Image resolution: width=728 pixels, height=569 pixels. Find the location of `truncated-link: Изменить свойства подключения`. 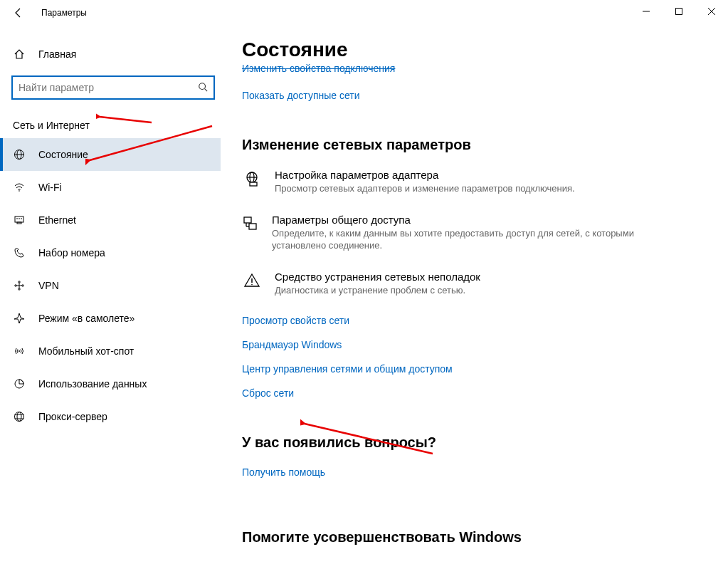

truncated-link: Изменить свойства подключения is located at coordinates (319, 68).